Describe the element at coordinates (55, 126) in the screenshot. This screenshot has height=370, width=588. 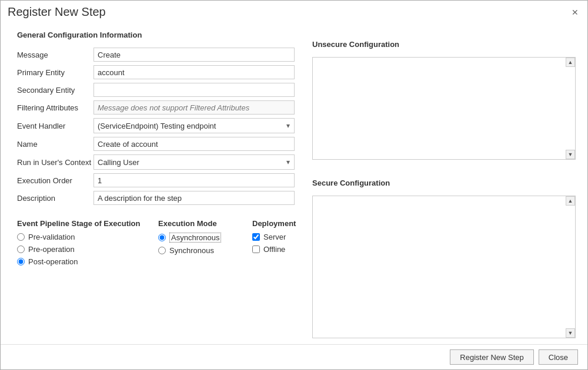
I see `event-handler-label: Event Handler` at that location.